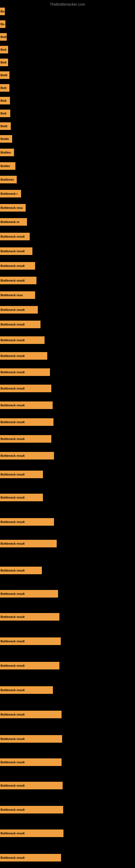 This screenshot has width=135, height=868. What do you see at coordinates (29, 594) in the screenshot?
I see `bar-38: Bottleneck result` at bounding box center [29, 594].